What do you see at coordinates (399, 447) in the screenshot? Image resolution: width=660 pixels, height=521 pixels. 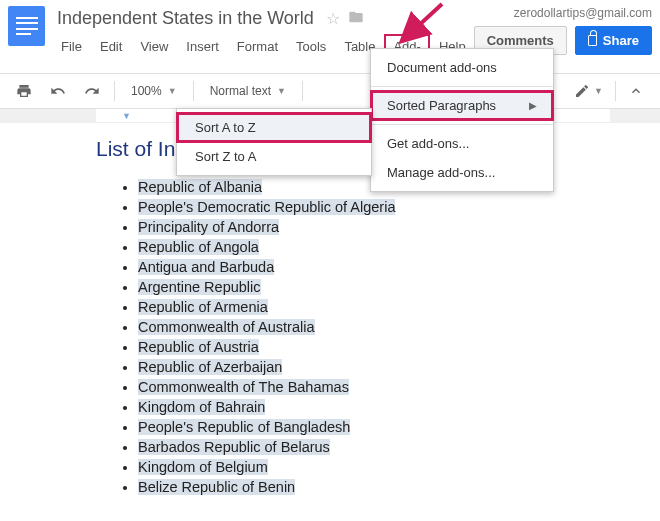 I see `list-item: Barbados Republic of Belarus` at bounding box center [399, 447].